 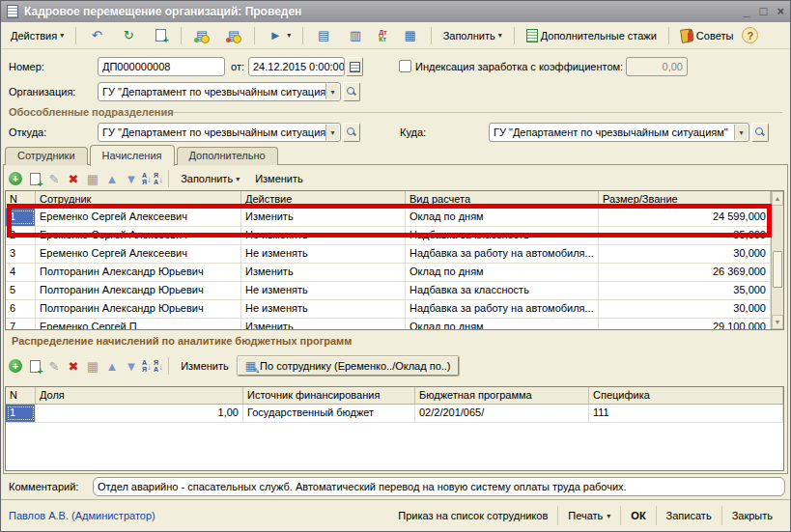 I want to click on column-header-employee: Сотрудник, so click(x=139, y=199).